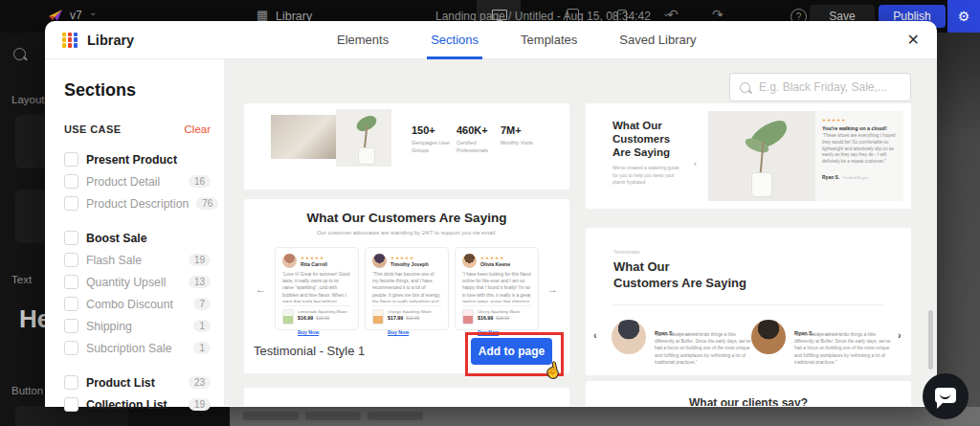 Image resolution: width=980 pixels, height=426 pixels. What do you see at coordinates (138, 404) in the screenshot?
I see `filter-collection-list: Collection List19` at bounding box center [138, 404].